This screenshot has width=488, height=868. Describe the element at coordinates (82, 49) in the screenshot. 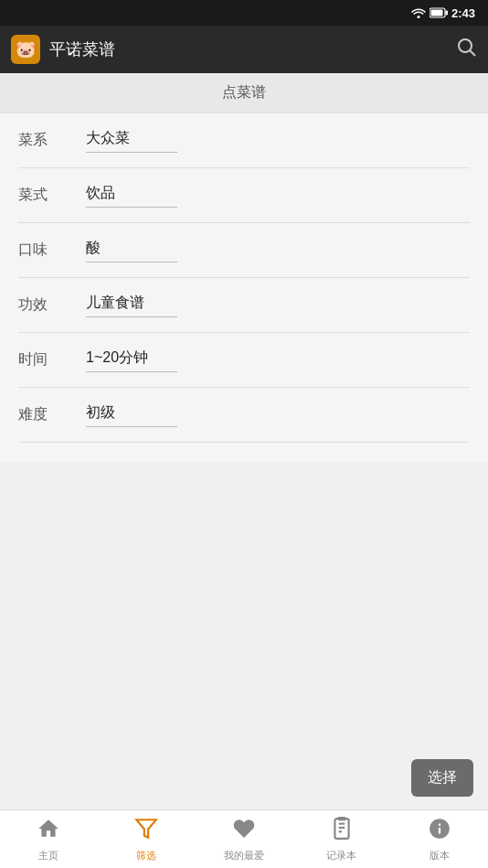

I see `app-title: 平诺菜谱` at that location.